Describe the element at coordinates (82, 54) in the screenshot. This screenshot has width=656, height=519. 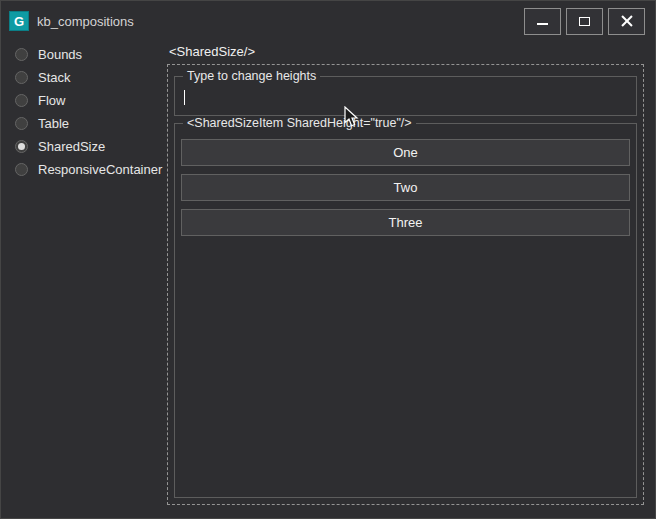
I see `sidebar-item-bounds: Bounds` at that location.